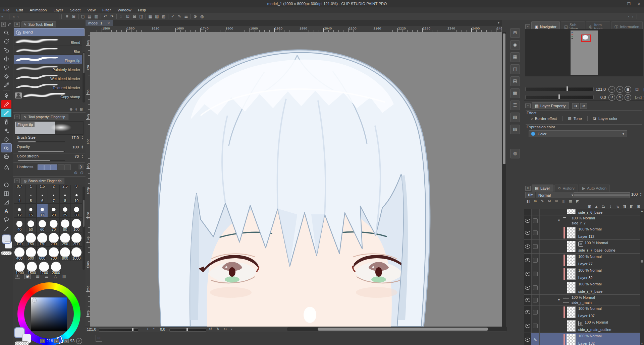 This screenshot has width=644, height=345. I want to click on airbrush-tool-icon, so click(6, 122).